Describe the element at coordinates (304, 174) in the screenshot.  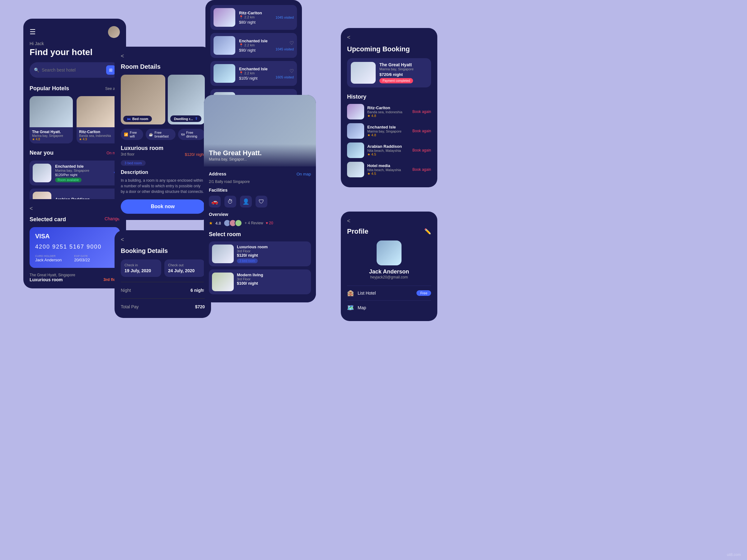
I see `on-map-link: On map` at that location.